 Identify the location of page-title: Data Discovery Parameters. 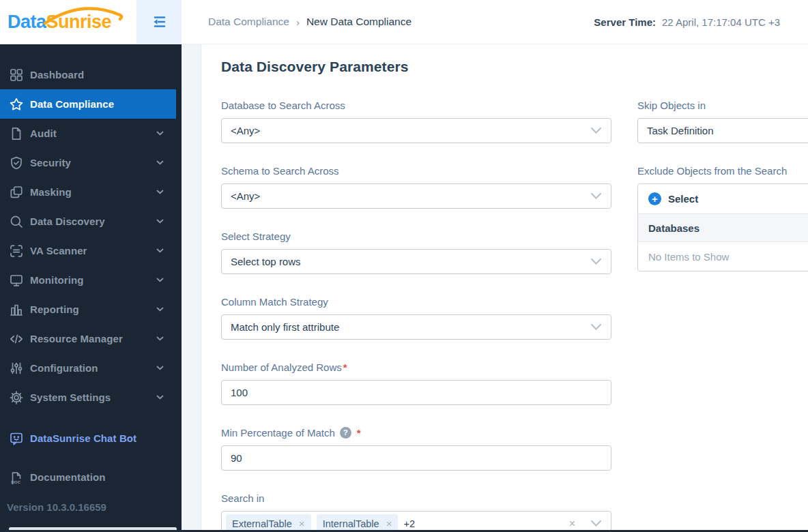
(515, 67).